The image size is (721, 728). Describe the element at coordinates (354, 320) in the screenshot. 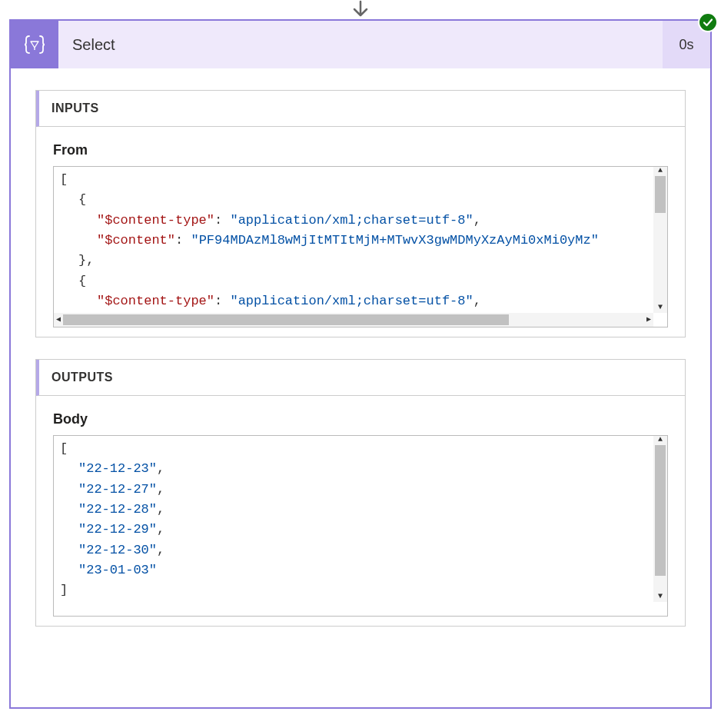

I see `inputs-horizontal-scrollbar: ◀ ▶` at that location.